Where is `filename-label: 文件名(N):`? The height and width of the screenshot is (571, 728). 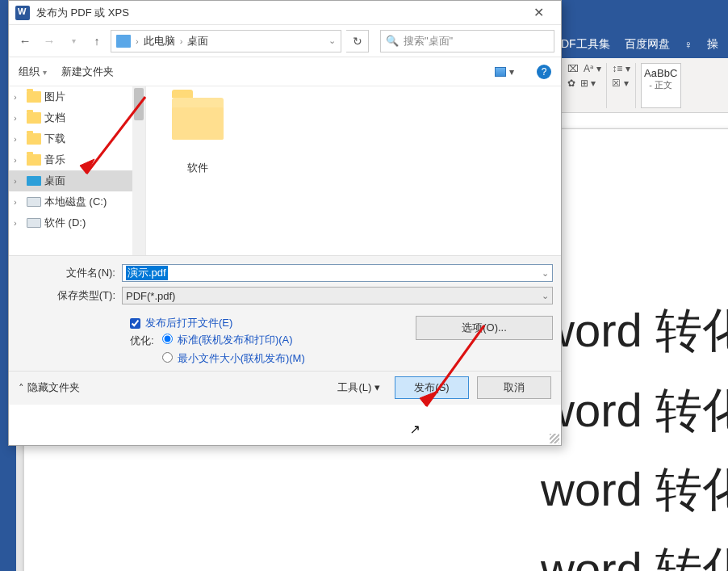
filename-label: 文件名(N): is located at coordinates (69, 273).